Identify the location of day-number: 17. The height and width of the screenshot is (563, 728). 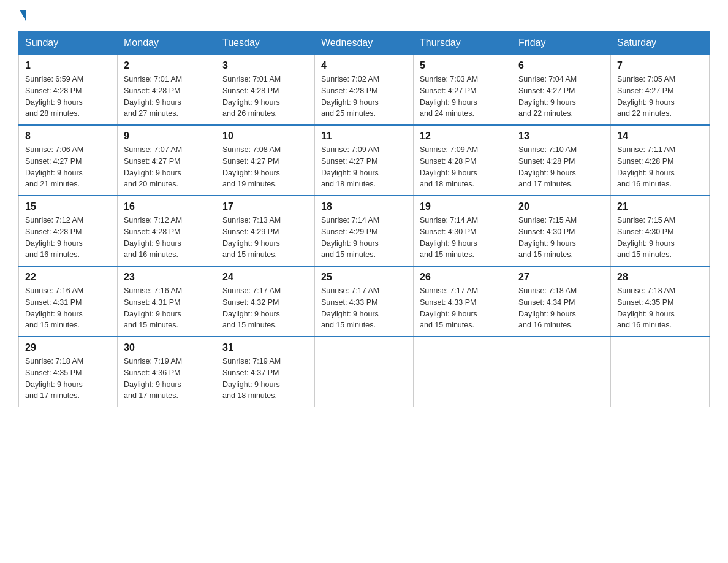
(265, 207).